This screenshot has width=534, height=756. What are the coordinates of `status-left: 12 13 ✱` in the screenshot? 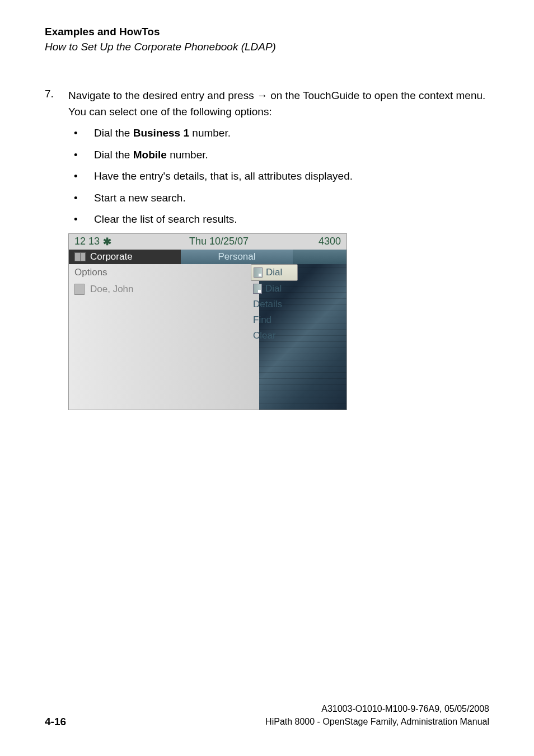 It's located at (93, 242).